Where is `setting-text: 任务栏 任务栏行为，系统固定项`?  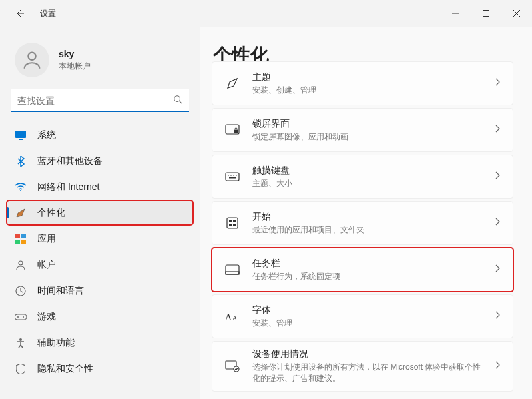
setting-text: 任务栏 任务栏行为，系统固定项 is located at coordinates (368, 270).